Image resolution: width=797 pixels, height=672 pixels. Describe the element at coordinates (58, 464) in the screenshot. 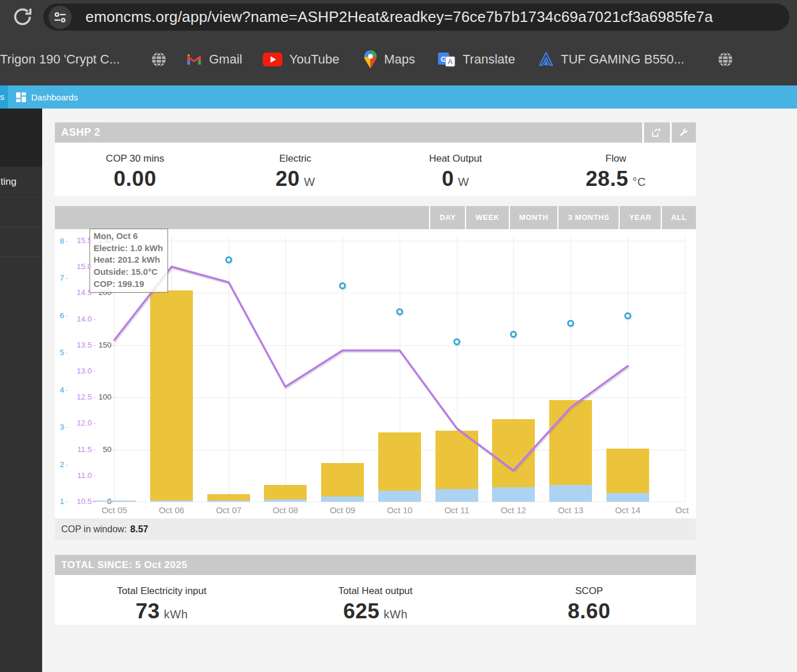

I see `cop-axis-tick: 2` at that location.